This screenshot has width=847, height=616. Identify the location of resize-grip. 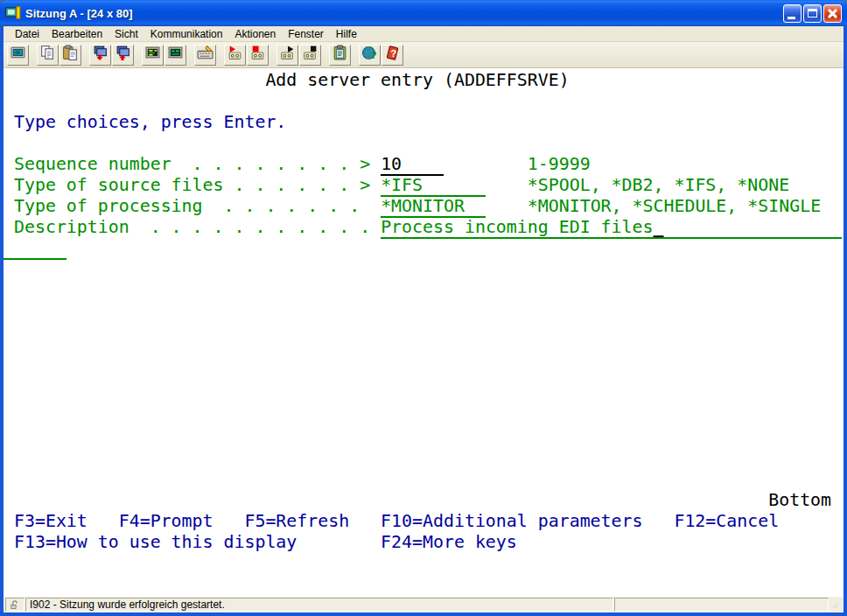
(835, 605).